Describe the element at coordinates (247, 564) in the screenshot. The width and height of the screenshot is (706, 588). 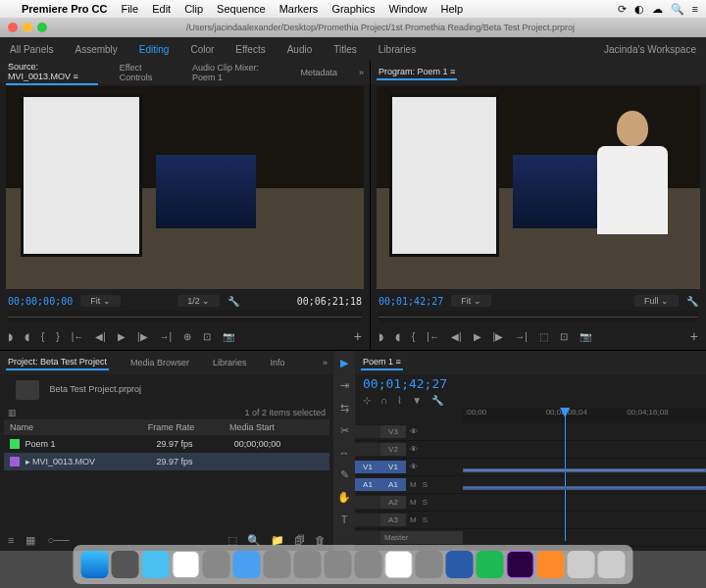
I see `dock-mail` at that location.